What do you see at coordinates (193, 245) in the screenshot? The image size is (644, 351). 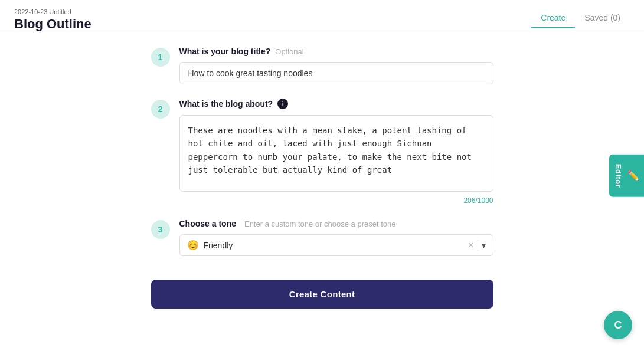 I see `tone-emoji: 😊` at bounding box center [193, 245].